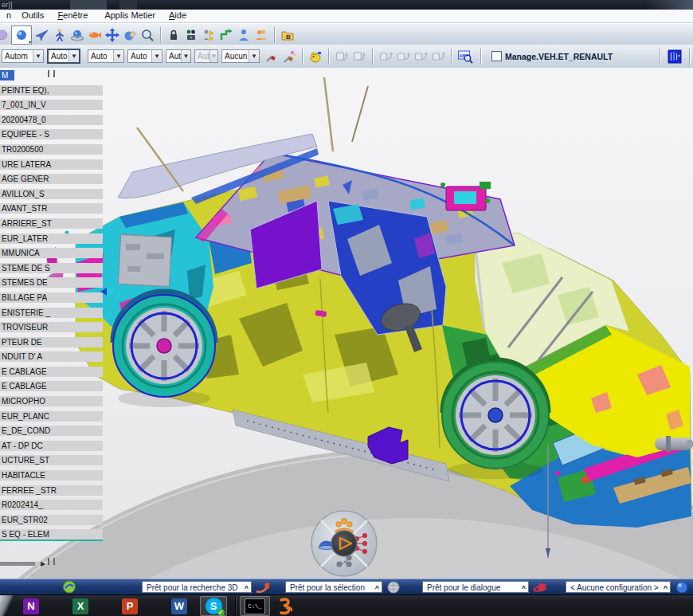 Image resolution: width=693 pixels, height=616 pixels. I want to click on tree-item: E_DE_COND, so click(51, 430).